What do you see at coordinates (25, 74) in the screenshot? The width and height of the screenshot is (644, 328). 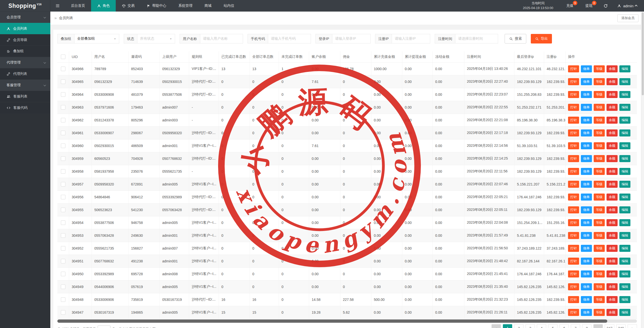 I see `sidebar-item-代理列表: 代理列表` at bounding box center [25, 74].